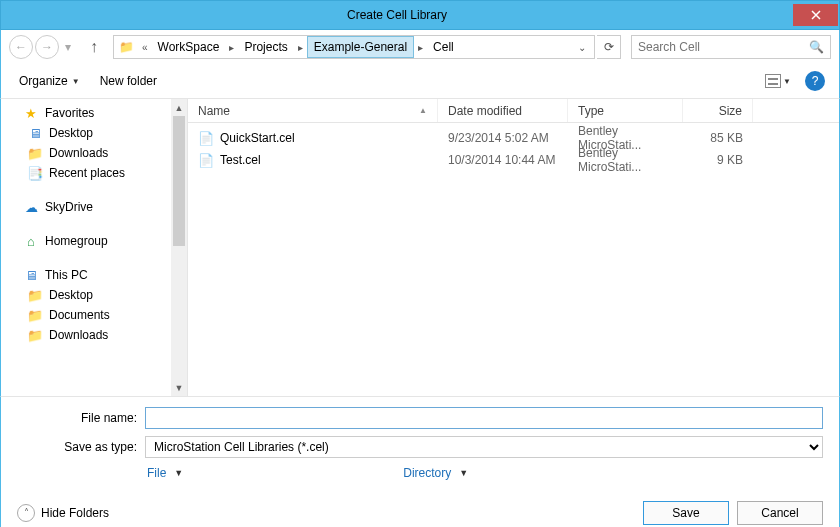  Describe the element at coordinates (21, 47) in the screenshot. I see `back-button: ←` at that location.